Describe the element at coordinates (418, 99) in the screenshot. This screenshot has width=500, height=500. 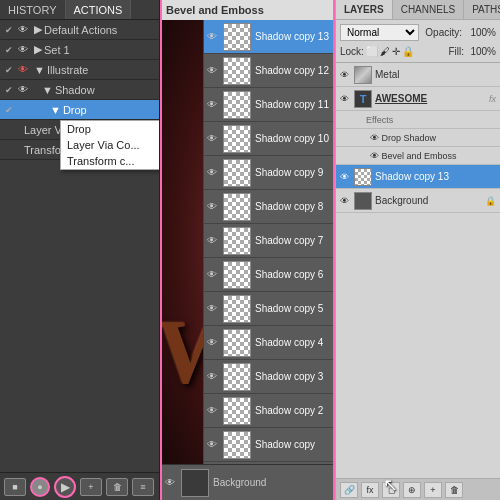
I see `right-layer-awesome: 👁 T AWESOME fx` at that location.